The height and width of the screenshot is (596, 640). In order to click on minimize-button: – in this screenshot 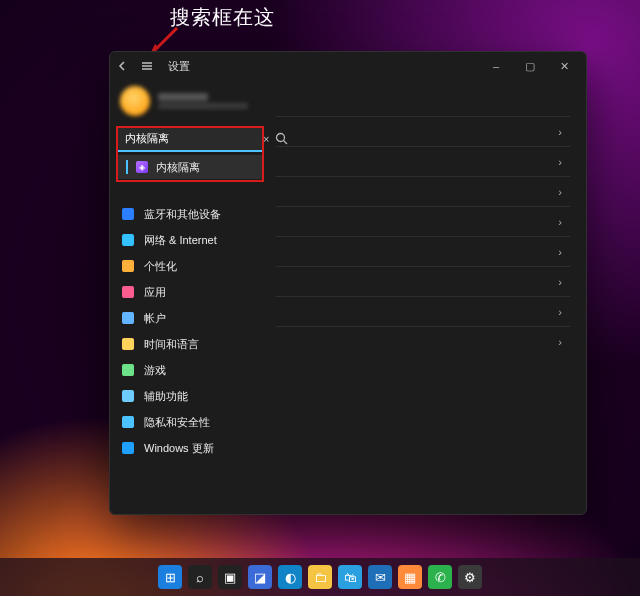, I will do `click(496, 66)`.